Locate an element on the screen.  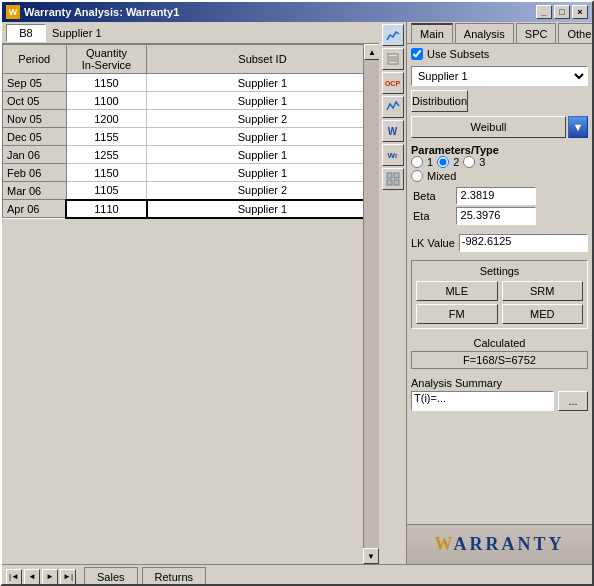
scroll-track is located at coordinates (372, 304).